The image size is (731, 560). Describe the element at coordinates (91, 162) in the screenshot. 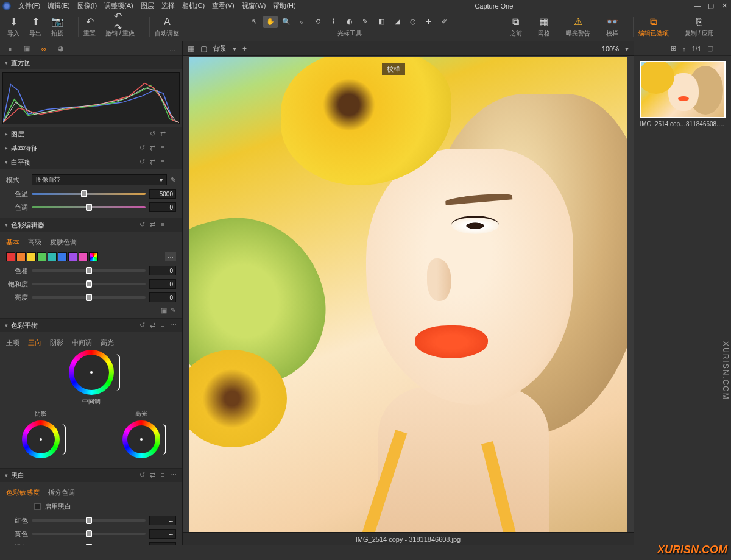

I see `wb-header: ▾白平衡↺⇄≡⋯` at that location.